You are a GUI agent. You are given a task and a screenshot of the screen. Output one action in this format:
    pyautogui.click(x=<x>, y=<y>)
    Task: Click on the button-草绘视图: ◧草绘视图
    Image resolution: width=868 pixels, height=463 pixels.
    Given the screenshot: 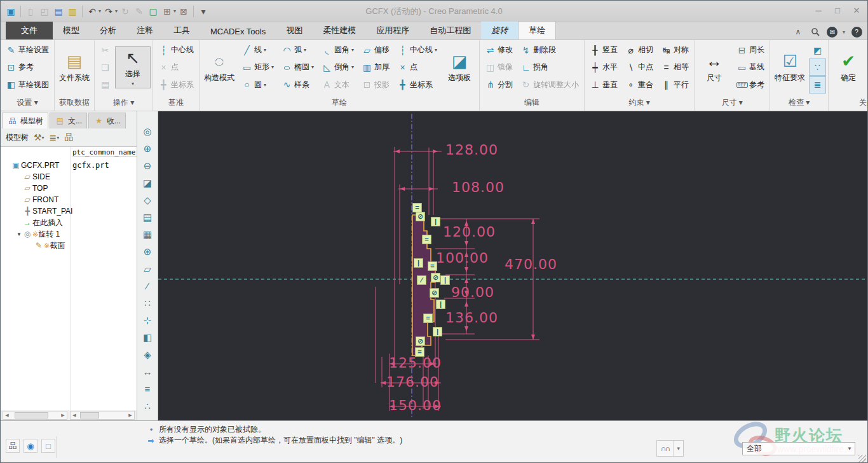 What is the action you would take?
    pyautogui.click(x=27, y=85)
    